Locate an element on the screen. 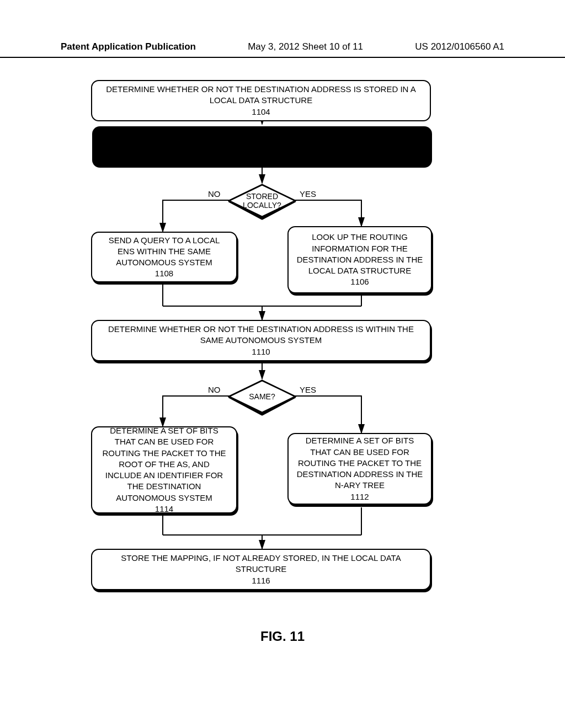  step-1104: DETERMINE WHETHER OR NOT THE DESTINATION… is located at coordinates (261, 100).